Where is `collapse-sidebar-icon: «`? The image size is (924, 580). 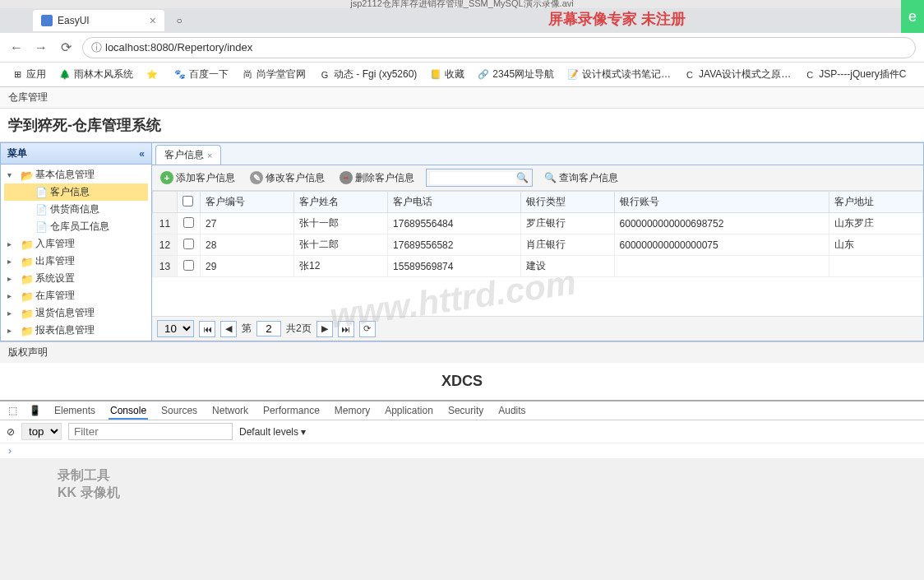
collapse-sidebar-icon: « is located at coordinates (141, 154).